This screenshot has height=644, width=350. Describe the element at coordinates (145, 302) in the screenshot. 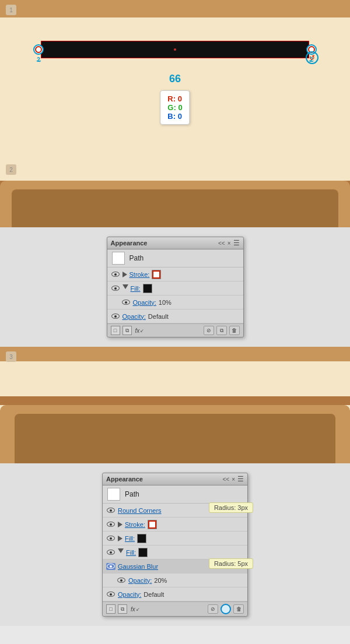

I see `panel1-opacity1-label: Opacity:` at that location.